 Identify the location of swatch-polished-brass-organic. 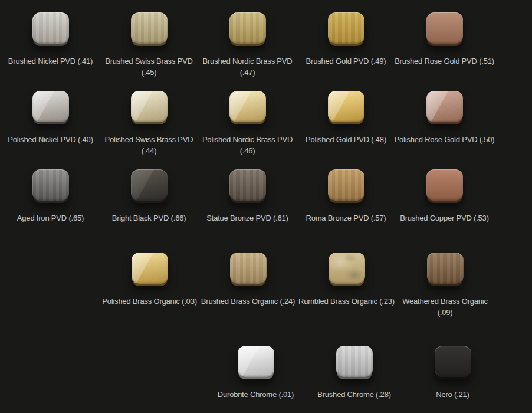
(150, 268).